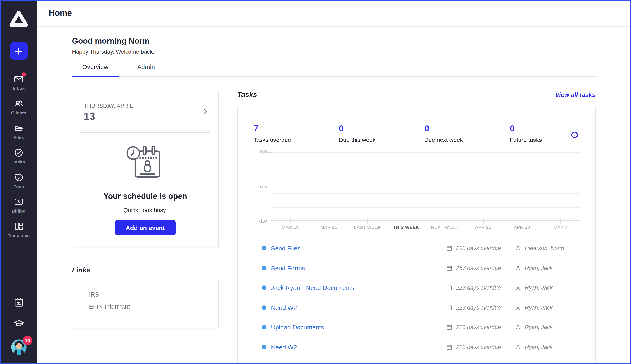 The width and height of the screenshot is (631, 364). What do you see at coordinates (425, 227) in the screenshot?
I see `chart-x-labels: MAR 19 MAR 26 LAST WEEK THIS WEEK NEXT W…` at bounding box center [425, 227].